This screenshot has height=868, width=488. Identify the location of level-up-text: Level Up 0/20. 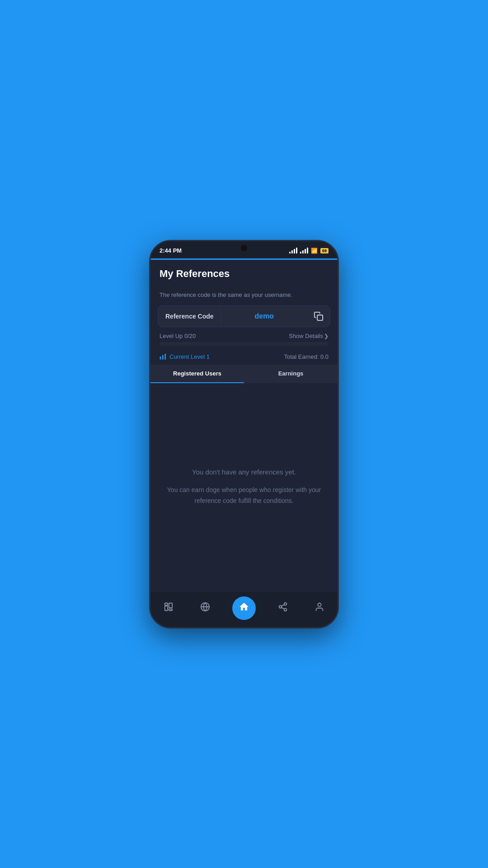
(178, 336).